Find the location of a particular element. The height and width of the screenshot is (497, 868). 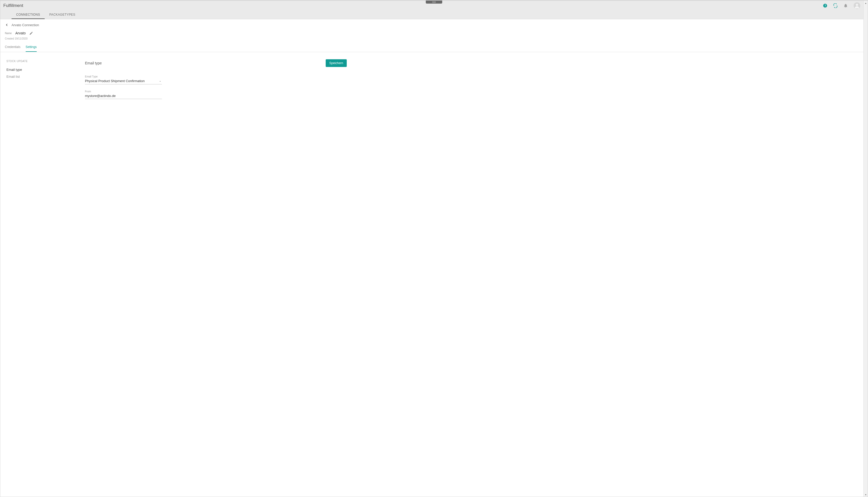

scroll-up-icon: ▴ is located at coordinates (866, 3).